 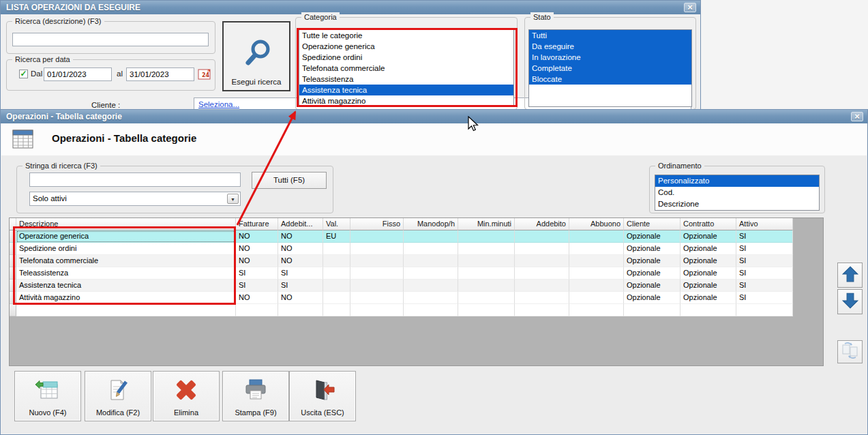 I want to click on uscita-label: Uscita (ESC), so click(x=323, y=412).